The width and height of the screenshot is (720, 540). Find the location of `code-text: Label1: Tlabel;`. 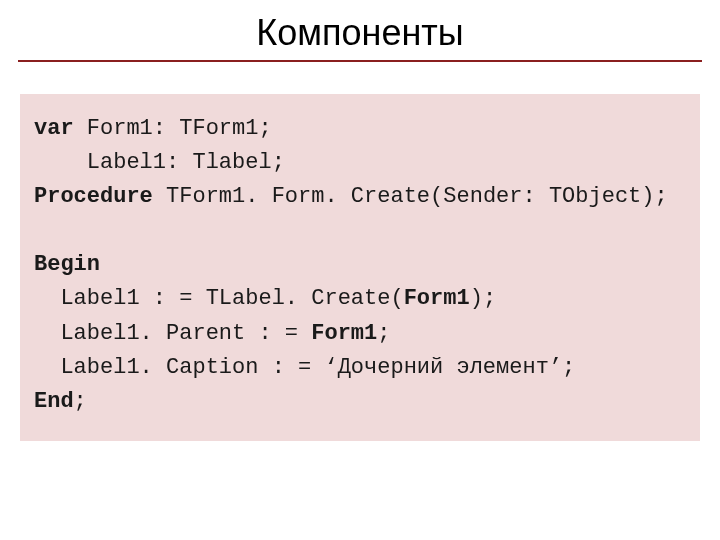

code-text: Label1: Tlabel; is located at coordinates (160, 162).